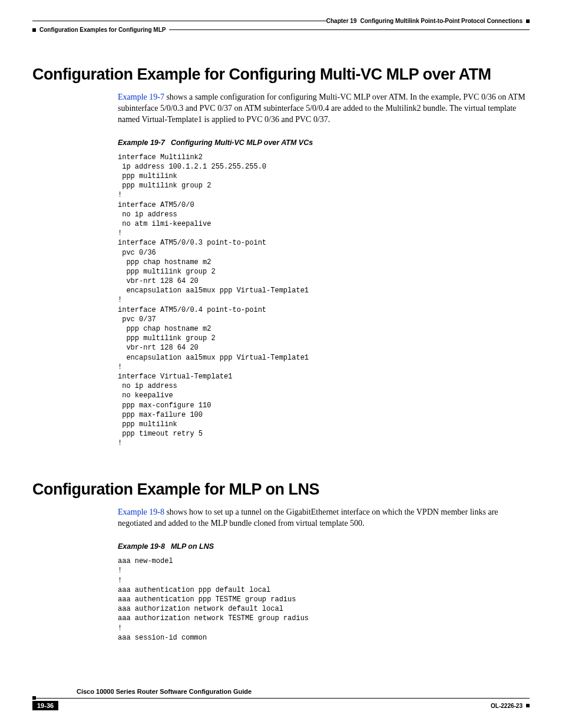 This screenshot has width=562, height=728. Describe the element at coordinates (141, 512) in the screenshot. I see `example-19-8-link: Example 19-8` at that location.